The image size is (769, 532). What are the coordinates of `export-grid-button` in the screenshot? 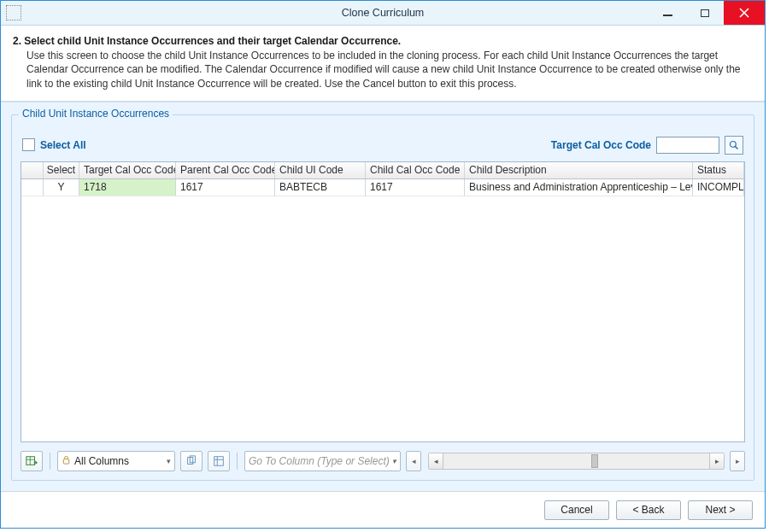 It's located at (32, 461).